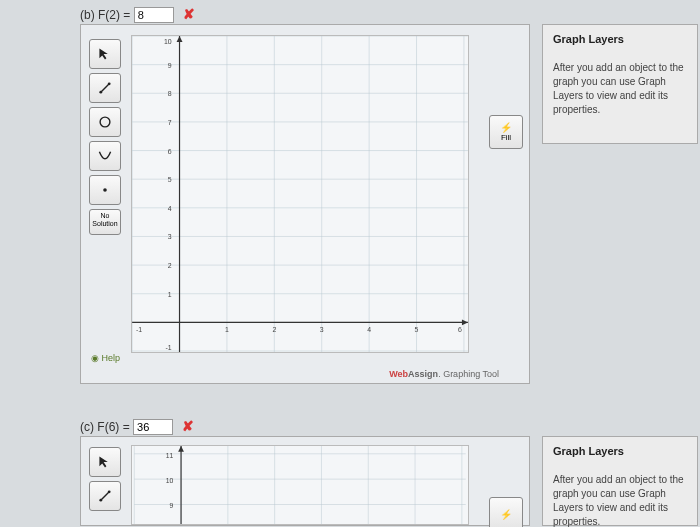 Image resolution: width=700 pixels, height=527 pixels. What do you see at coordinates (620, 451) in the screenshot?
I see `layers-title-c: Graph Layers` at bounding box center [620, 451].